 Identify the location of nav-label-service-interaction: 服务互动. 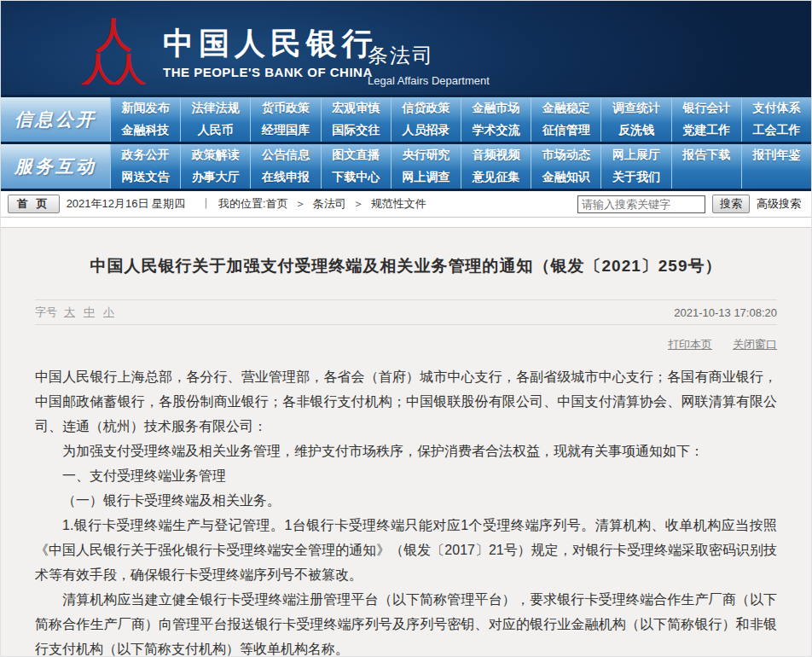
(55, 166).